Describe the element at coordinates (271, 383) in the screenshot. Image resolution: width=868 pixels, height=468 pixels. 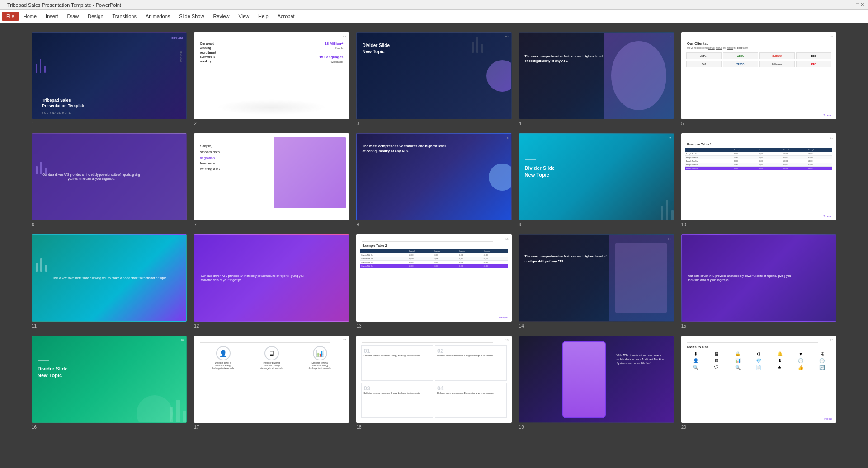
I see `slide-wrapper-17: 17 👤 Deflector power at maximum. Energy …` at that location.